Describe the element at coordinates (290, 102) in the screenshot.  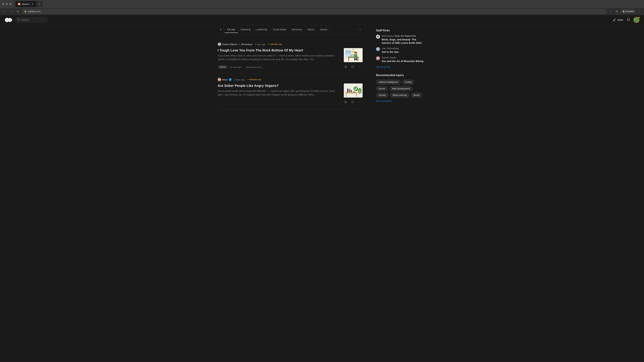
I see `article-footer` at that location.